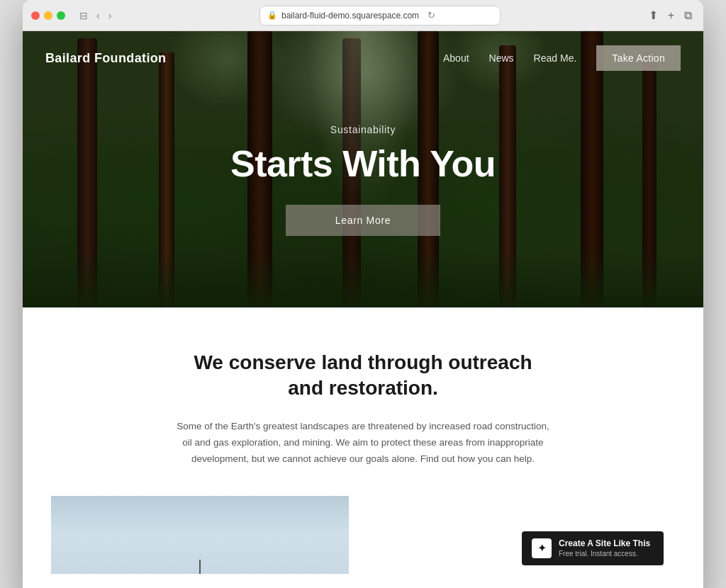 The width and height of the screenshot is (726, 588). What do you see at coordinates (363, 16) in the screenshot?
I see `browser-titlebar: ⊟ ‹ › 🔒 bailard-fluid-demo.squarespace.c…` at bounding box center [363, 16].